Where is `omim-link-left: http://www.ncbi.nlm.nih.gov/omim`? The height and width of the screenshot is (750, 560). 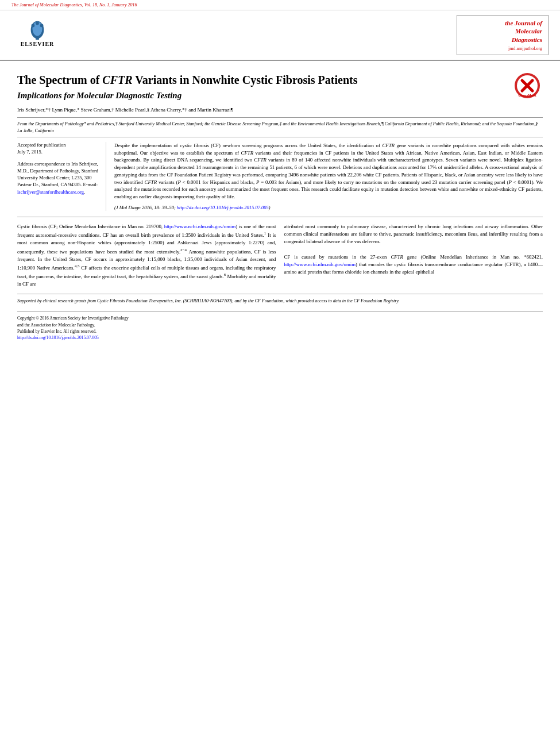 omim-link-left: http://www.ncbi.nlm.nih.gov/omim is located at coordinates (200, 226).